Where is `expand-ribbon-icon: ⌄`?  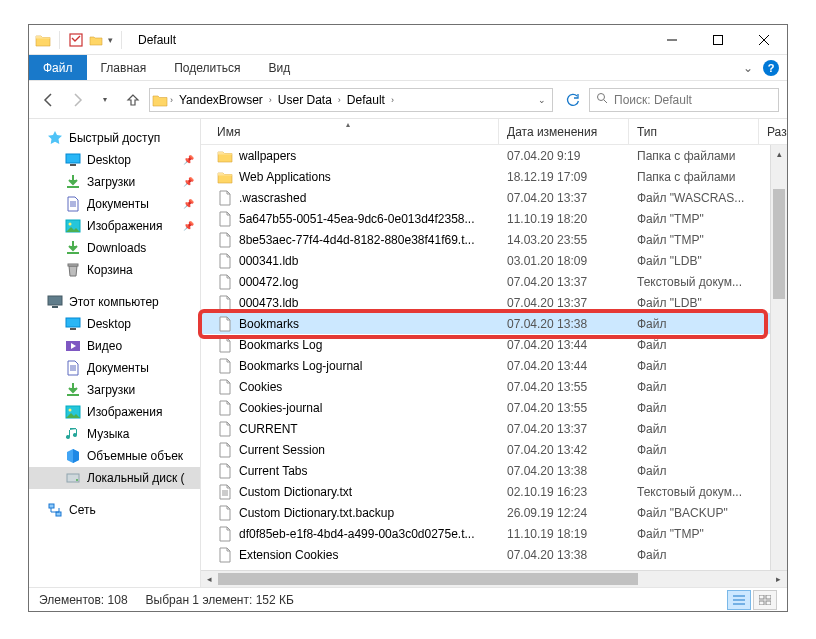
expand-ribbon-icon: ⌄ is located at coordinates (748, 68).